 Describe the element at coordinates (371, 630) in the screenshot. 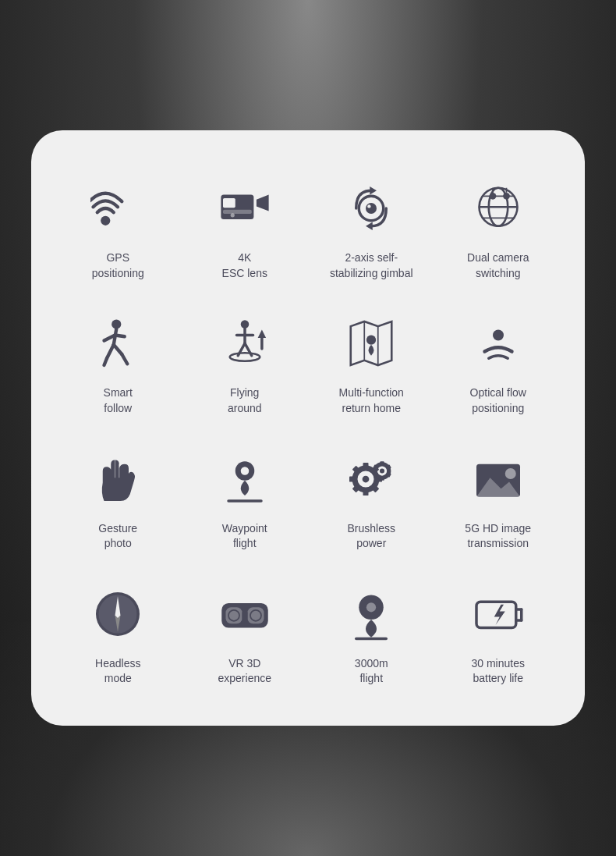

I see `feature-3000m: 3000mflight` at that location.